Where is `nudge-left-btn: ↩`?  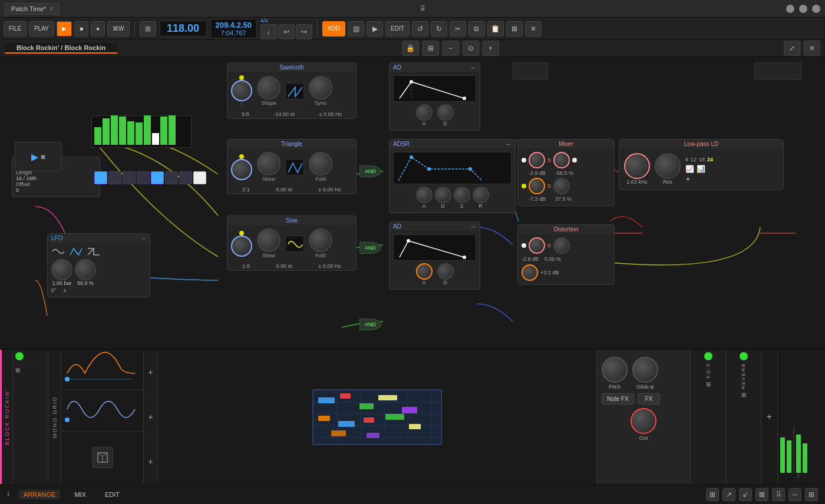 nudge-left-btn: ↩ is located at coordinates (286, 32).